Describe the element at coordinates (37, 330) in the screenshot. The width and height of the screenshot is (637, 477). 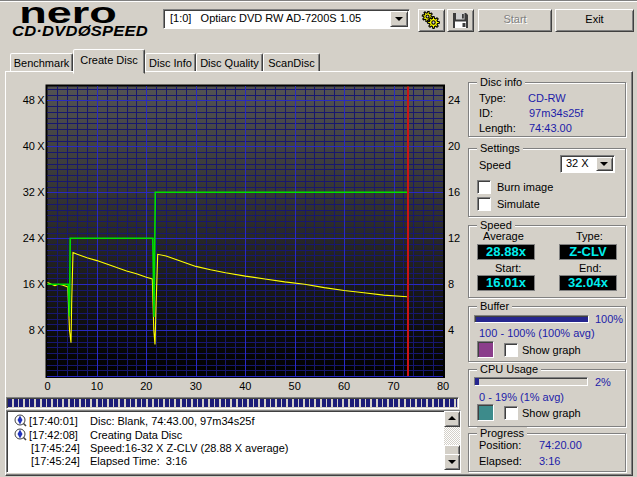
I see `svg-text: 8 X` at that location.